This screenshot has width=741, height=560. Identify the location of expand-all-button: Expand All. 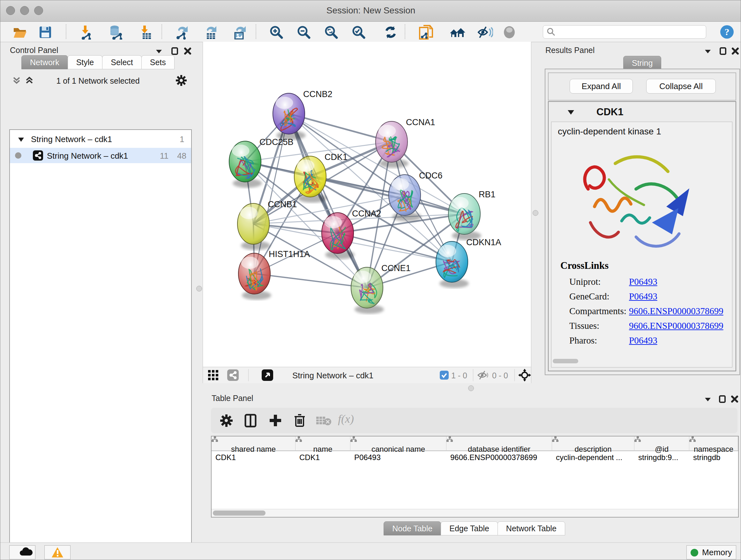
(601, 86).